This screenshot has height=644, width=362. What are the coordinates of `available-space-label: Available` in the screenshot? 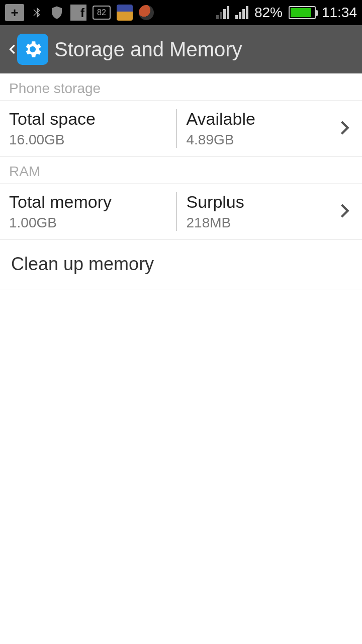 It's located at (265, 119).